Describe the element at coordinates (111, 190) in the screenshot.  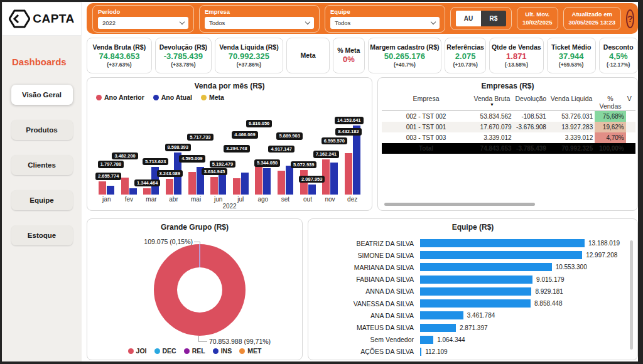
I see `bar-ano-atual-jan` at that location.